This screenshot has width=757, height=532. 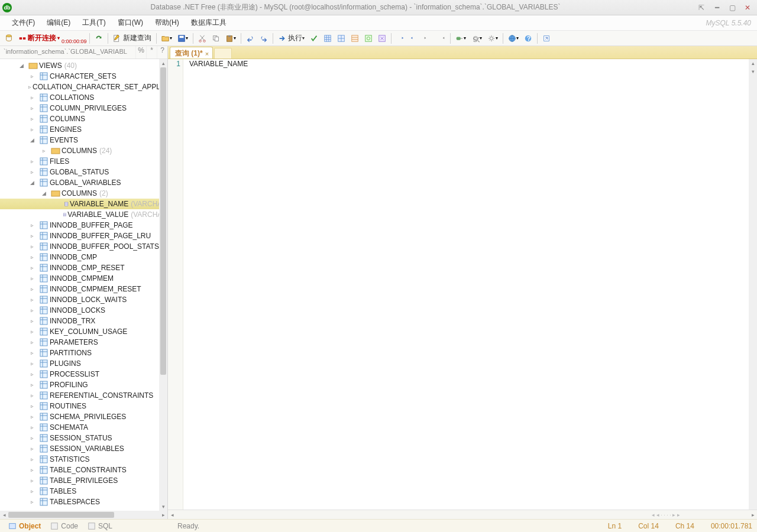 I want to click on sidebar-help-button: ?, so click(x=162, y=52).